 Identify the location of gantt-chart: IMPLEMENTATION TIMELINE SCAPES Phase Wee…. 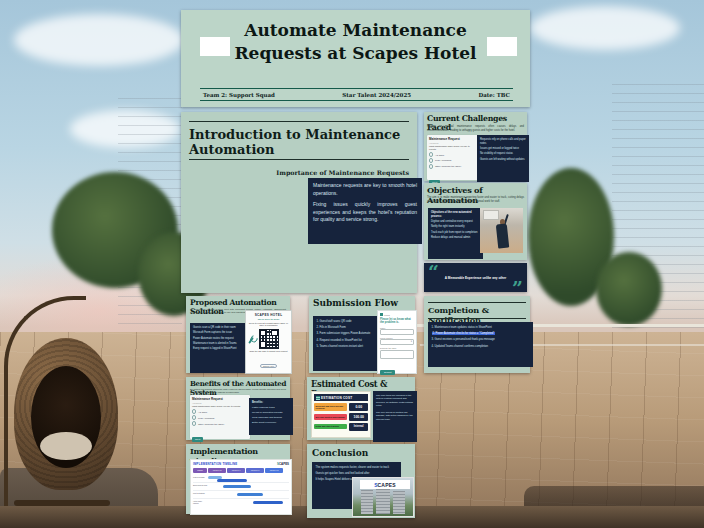
(241, 487).